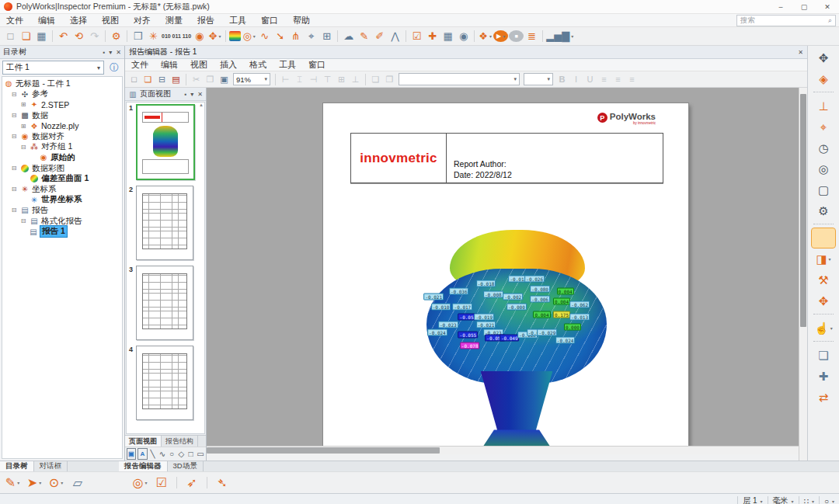 The image size is (839, 504). What do you see at coordinates (326, 36) in the screenshot?
I see `numeric-table-icon: ⊞` at bounding box center [326, 36].